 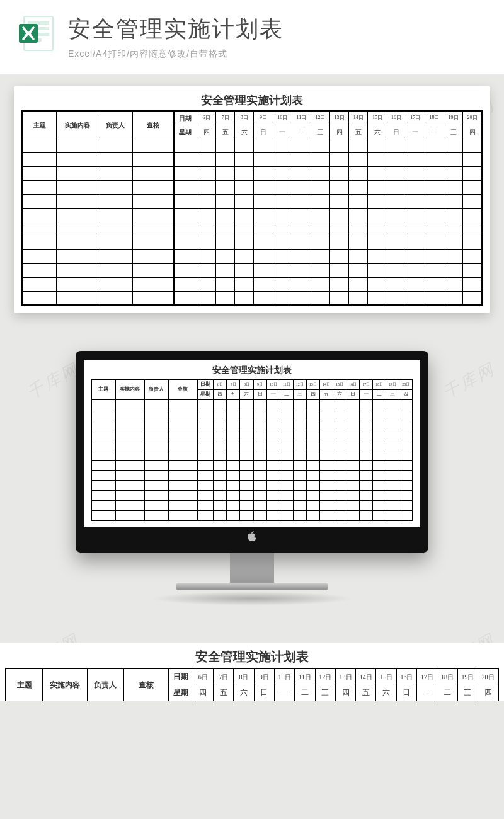 I want to click on weekday-header: 五, so click(x=233, y=394).